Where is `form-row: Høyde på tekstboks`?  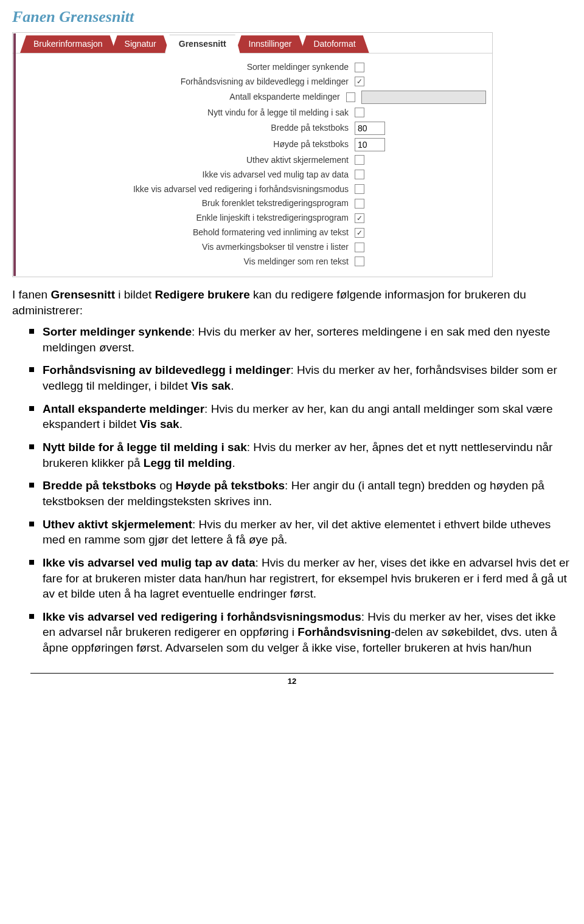
form-row: Høyde på tekstboks is located at coordinates (253, 145).